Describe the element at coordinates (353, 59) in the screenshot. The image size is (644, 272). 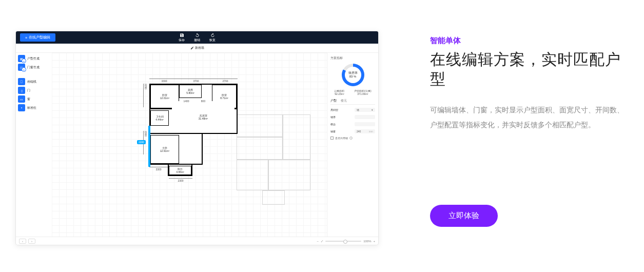
I see `panel-title: 方案指标` at that location.